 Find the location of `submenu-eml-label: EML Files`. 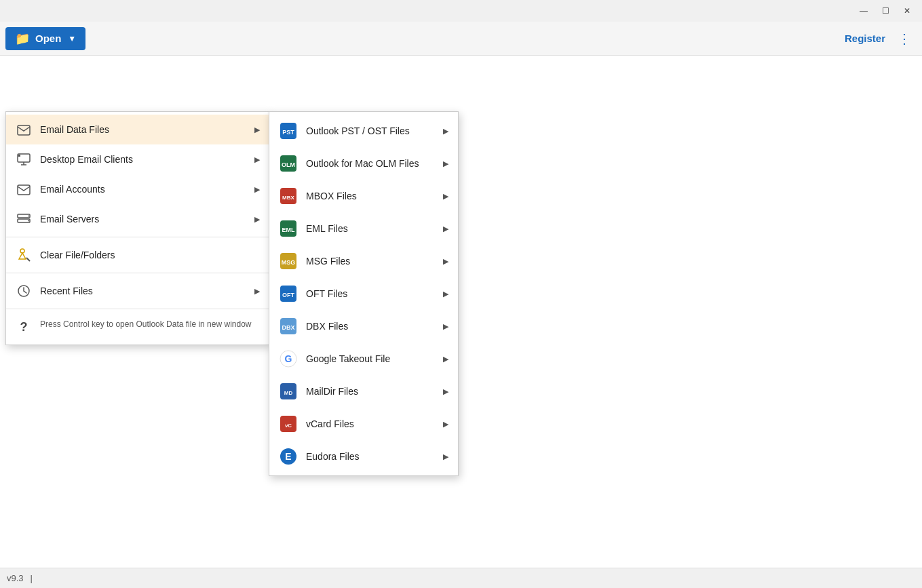

submenu-eml-label: EML Files is located at coordinates (370, 229).